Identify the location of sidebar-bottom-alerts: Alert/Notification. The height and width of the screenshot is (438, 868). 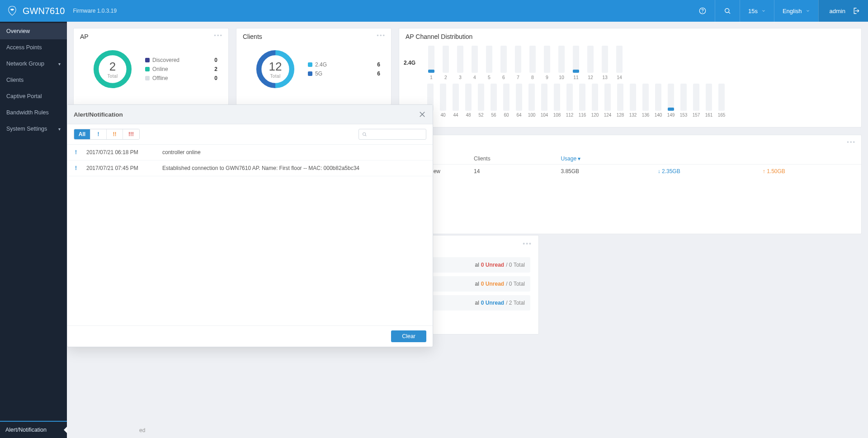
(33, 429).